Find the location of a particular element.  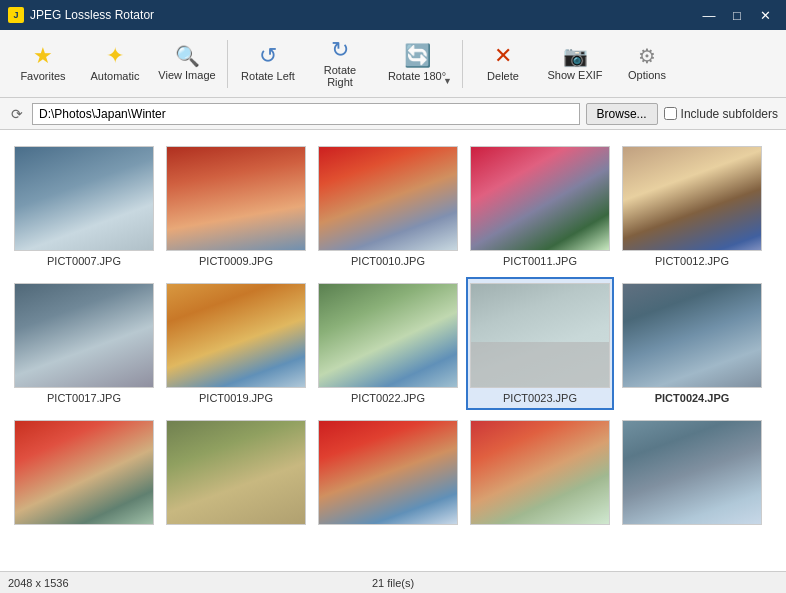

star-icon: ★ is located at coordinates (43, 56).